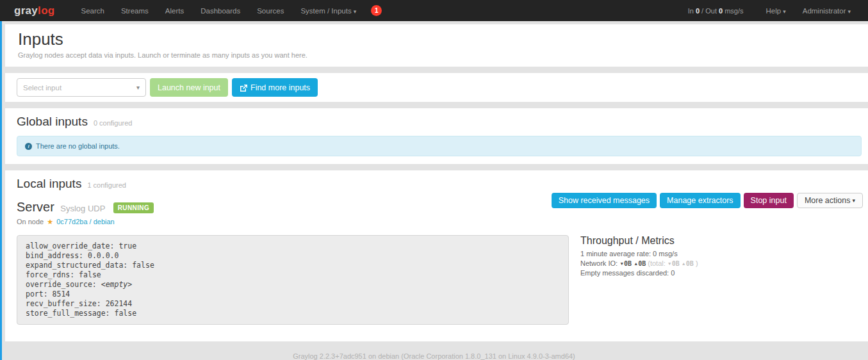 The height and width of the screenshot is (360, 868). Describe the element at coordinates (293, 284) in the screenshot. I see `config-line: override_source: <empty>` at that location.